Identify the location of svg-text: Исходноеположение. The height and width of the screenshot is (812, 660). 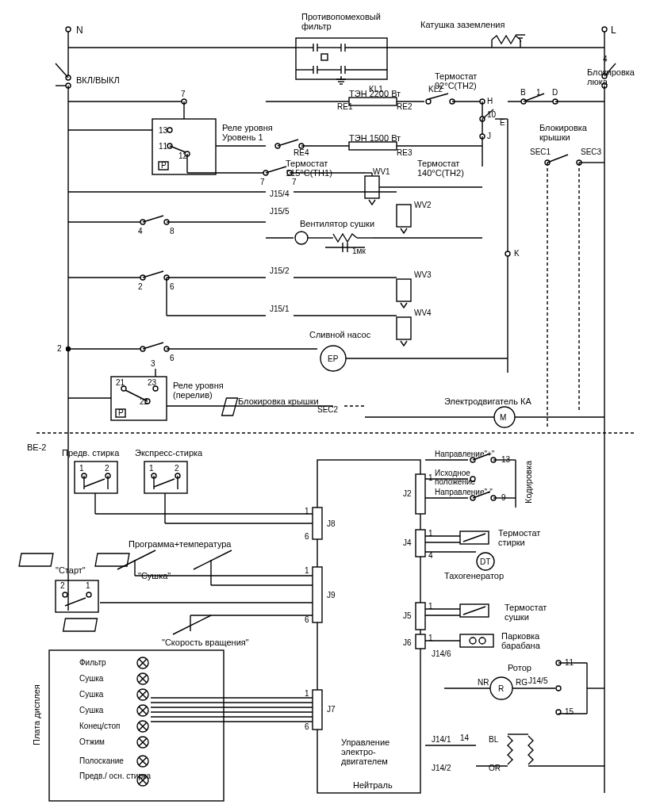
(455, 477).